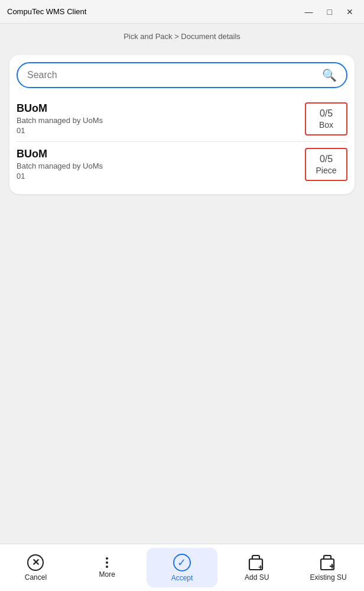 The height and width of the screenshot is (591, 364). What do you see at coordinates (256, 568) in the screenshot?
I see `add-su-button: + Add SU` at bounding box center [256, 568].